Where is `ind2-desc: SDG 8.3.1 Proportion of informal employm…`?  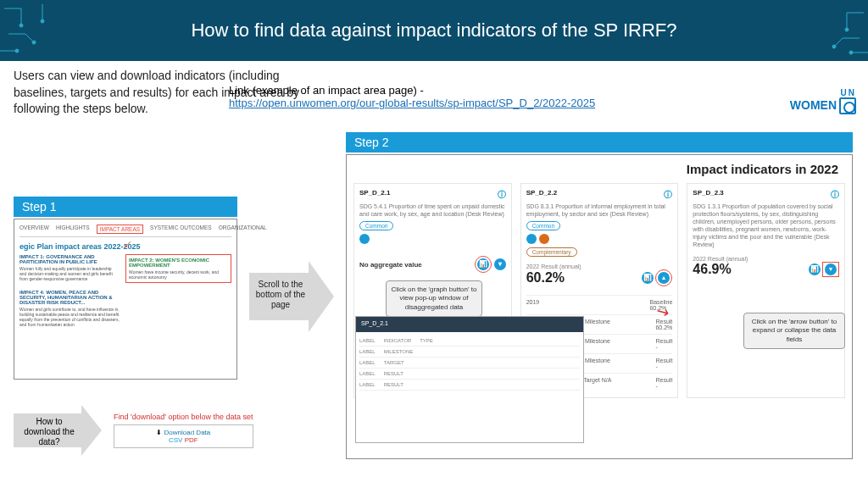 ind2-desc: SDG 8.3.1 Proportion of informal employm… is located at coordinates (600, 210).